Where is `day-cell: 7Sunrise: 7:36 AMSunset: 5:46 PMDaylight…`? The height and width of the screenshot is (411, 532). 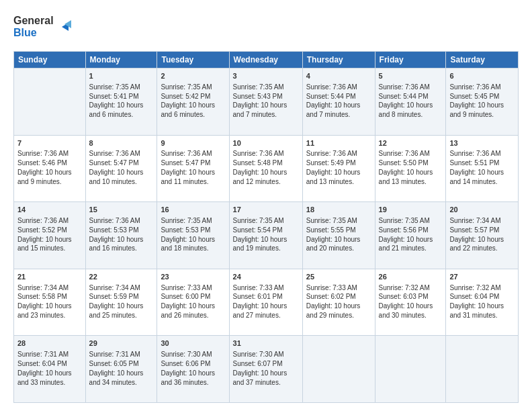 day-cell: 7Sunrise: 7:36 AMSunset: 5:46 PMDaylight… is located at coordinates (50, 169).